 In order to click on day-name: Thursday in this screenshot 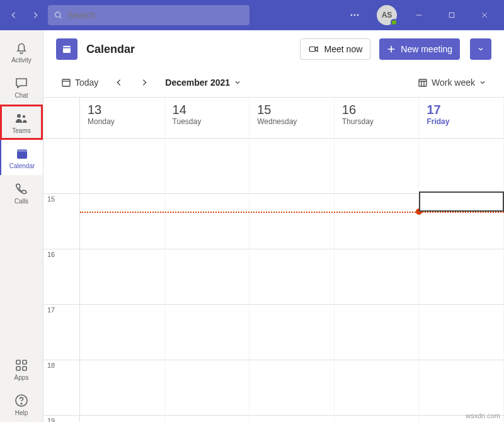, I will do `click(377, 122)`.